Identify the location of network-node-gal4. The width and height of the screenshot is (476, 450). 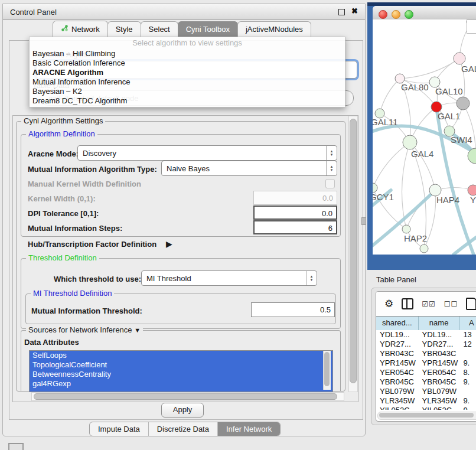
(410, 142).